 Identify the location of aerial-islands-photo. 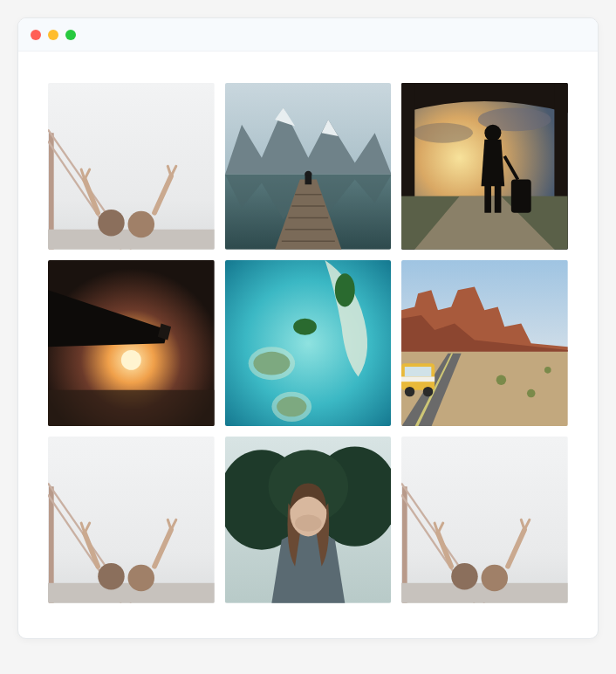
(309, 344).